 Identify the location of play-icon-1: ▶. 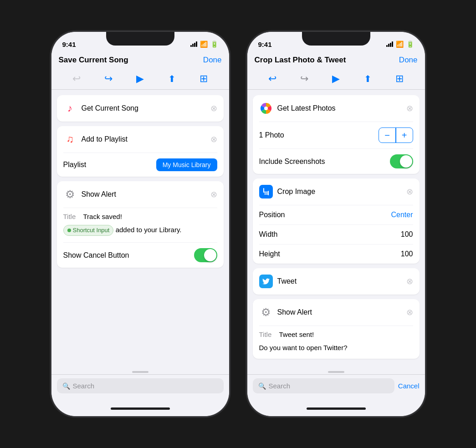
(140, 79).